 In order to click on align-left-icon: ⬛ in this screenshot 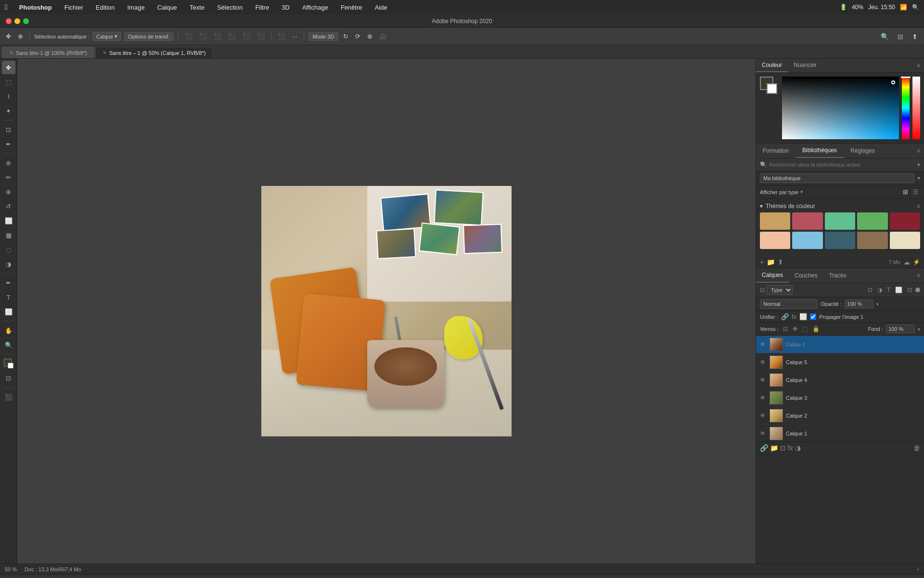, I will do `click(189, 37)`.